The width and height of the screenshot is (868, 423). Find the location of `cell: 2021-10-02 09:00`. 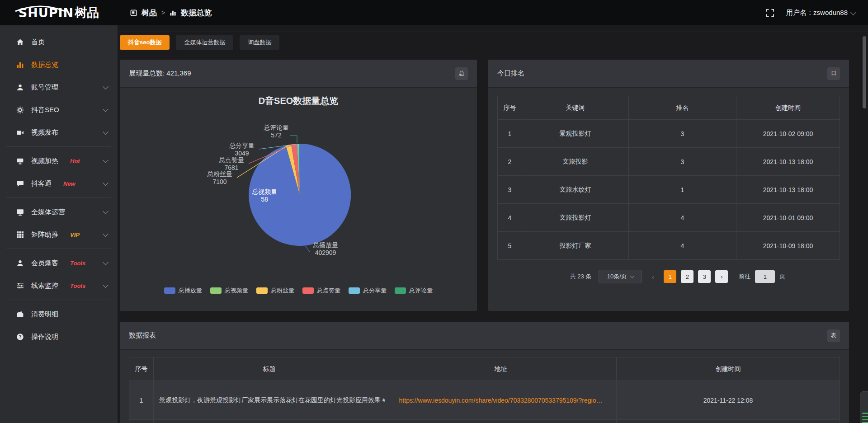

cell: 2021-10-02 09:00 is located at coordinates (788, 134).